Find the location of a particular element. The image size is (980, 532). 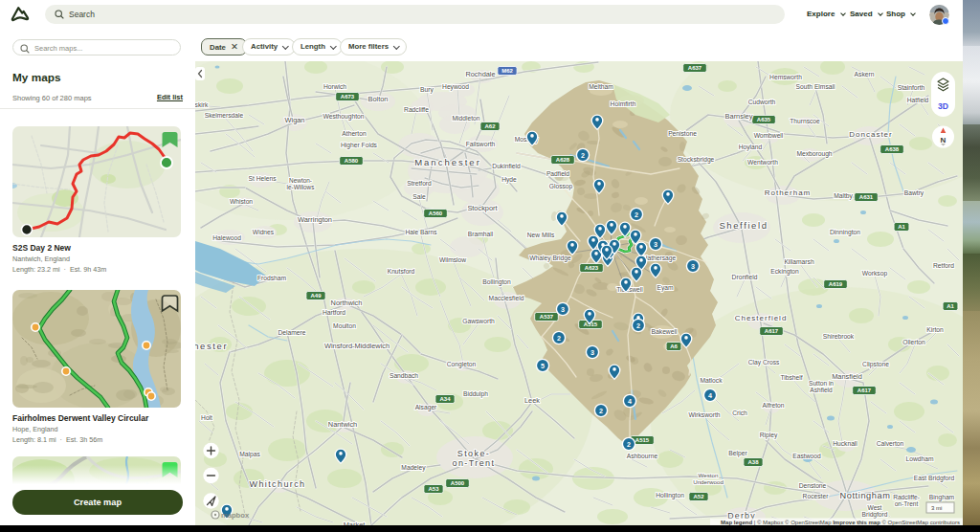

svg-text: Ollerton is located at coordinates (914, 343).